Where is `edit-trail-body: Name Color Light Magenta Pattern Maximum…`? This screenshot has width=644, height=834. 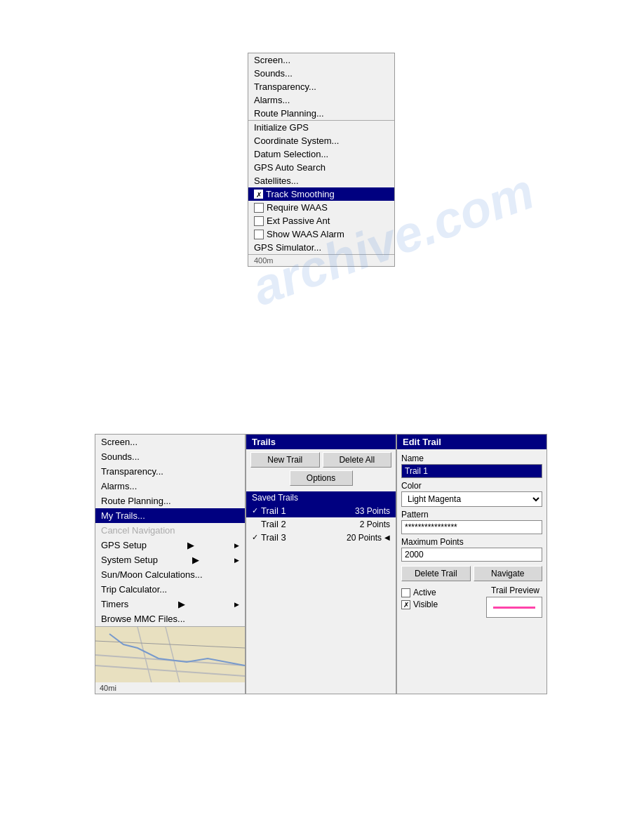
edit-trail-body: Name Color Light Magenta Pattern Maximum… is located at coordinates (471, 535).